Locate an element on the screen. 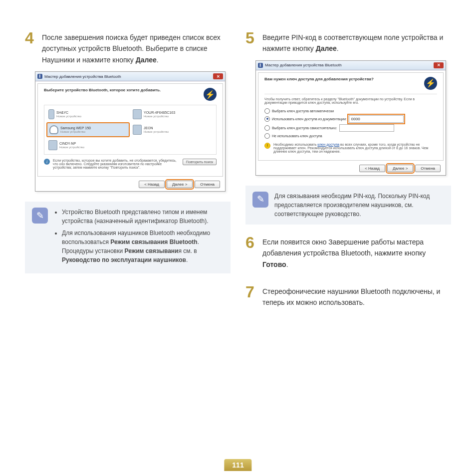 The width and height of the screenshot is (476, 476). step-number: 7 is located at coordinates (251, 296).